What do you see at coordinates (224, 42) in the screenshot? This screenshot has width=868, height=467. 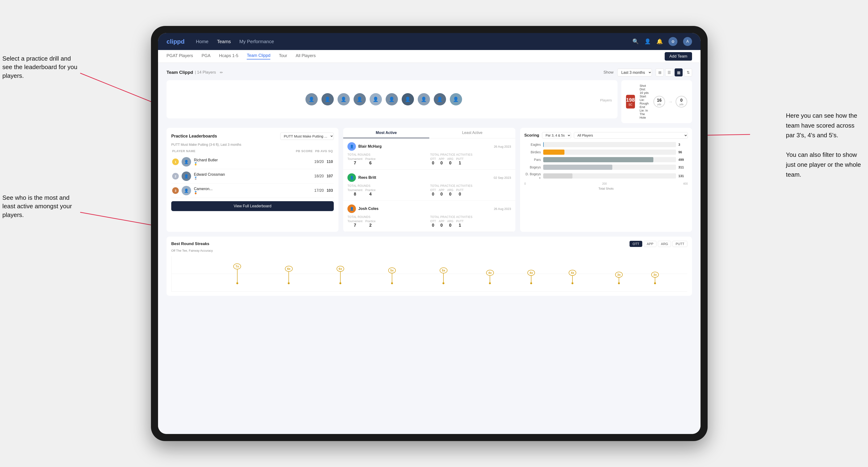 I see `nav-teams: Teams` at bounding box center [224, 42].